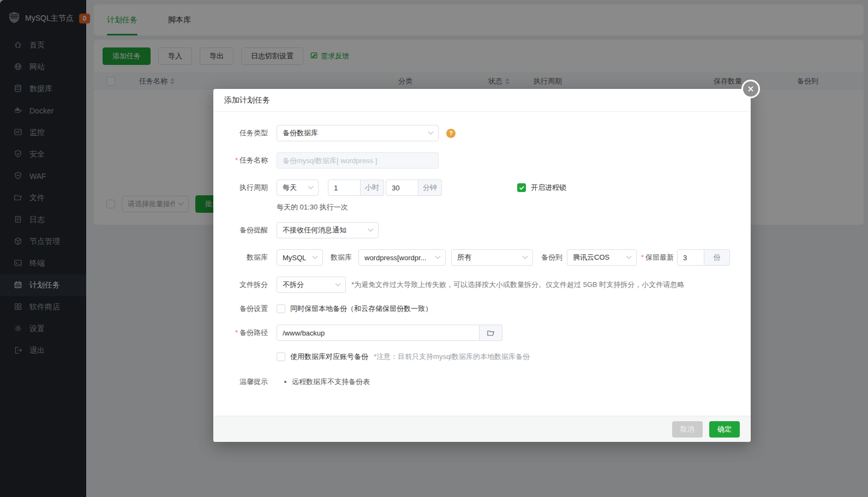 Image resolution: width=868 pixels, height=497 pixels. What do you see at coordinates (657, 258) in the screenshot?
I see `keep-latest-label: 保留最新` at bounding box center [657, 258].